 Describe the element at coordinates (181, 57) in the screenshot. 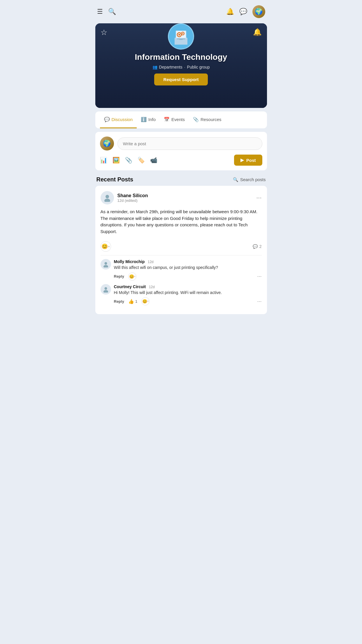

I see `group-title: Information Technology` at that location.